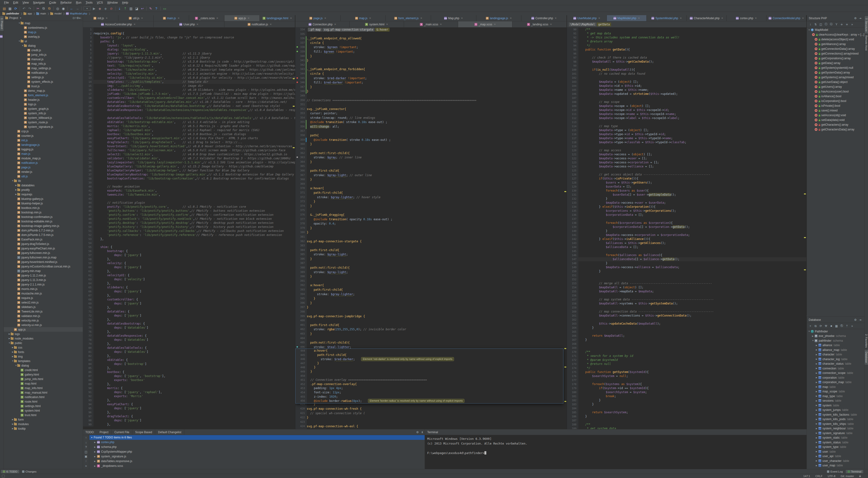 Image resolution: width=868 pixels, height=478 pixels. What do you see at coordinates (687, 134) in the screenshot?
I see `code-line: 116 $mapData->type->id = $this->typeId->…` at bounding box center [687, 134].